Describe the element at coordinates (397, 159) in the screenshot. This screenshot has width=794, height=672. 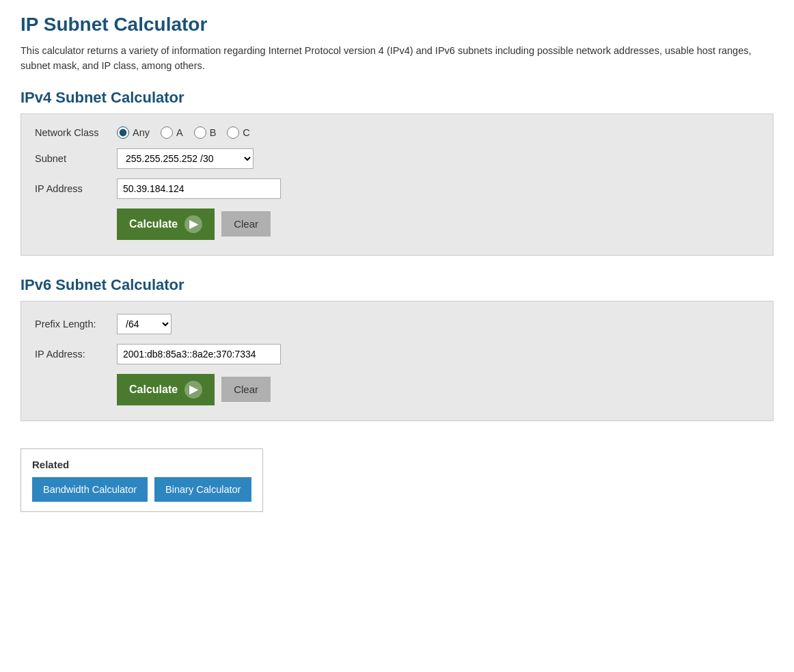
I see `subnet-row: Subnet 255.255.255.252 /30255.255.255.24…` at that location.